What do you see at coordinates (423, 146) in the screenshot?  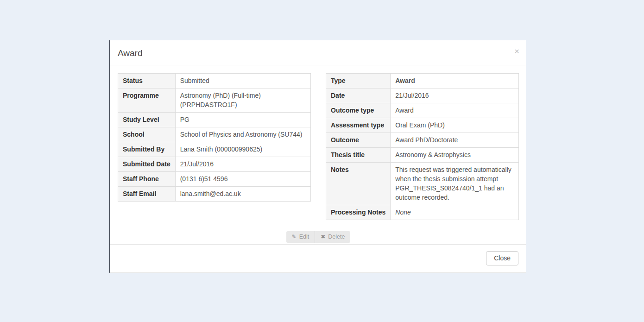 I see `award-details-table: TypeAwardDate21/Jul/2016Outcome typeAwar…` at bounding box center [423, 146].